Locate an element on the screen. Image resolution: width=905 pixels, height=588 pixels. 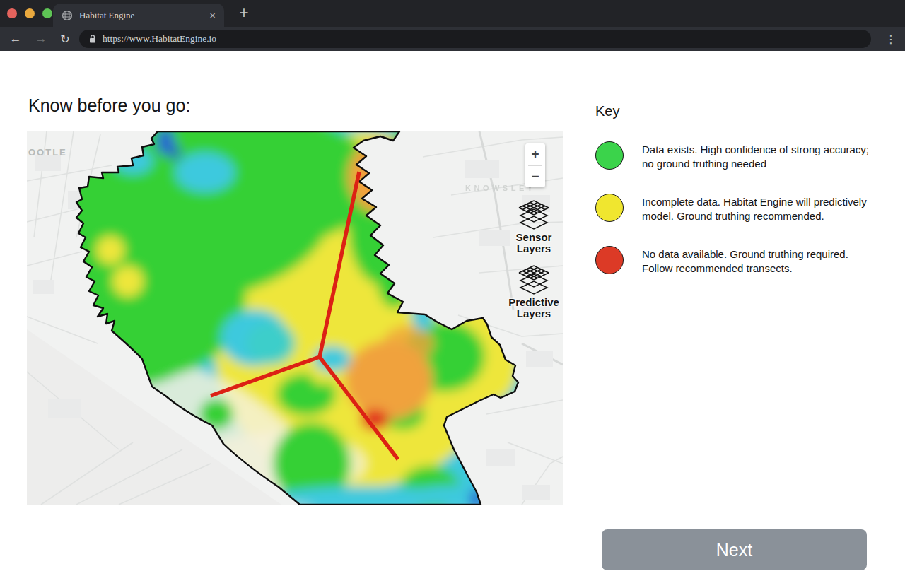
browser-menu-icon: ⋮ is located at coordinates (891, 39).